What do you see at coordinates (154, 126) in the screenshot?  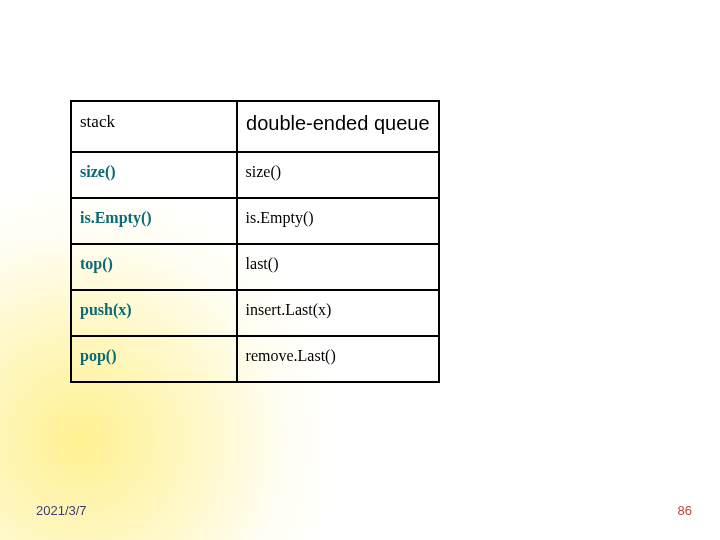 I see `header-stack: stack` at bounding box center [154, 126].